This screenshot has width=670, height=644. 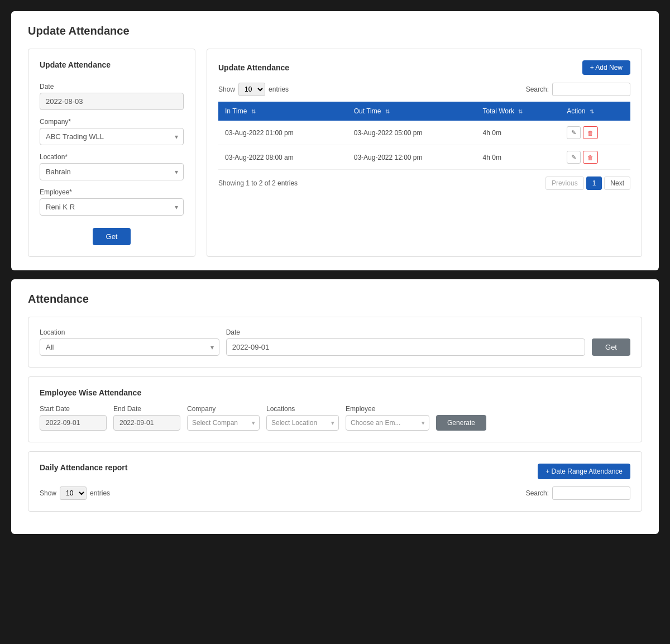 I want to click on update-attendance-title: Update Attendance, so click(x=335, y=31).